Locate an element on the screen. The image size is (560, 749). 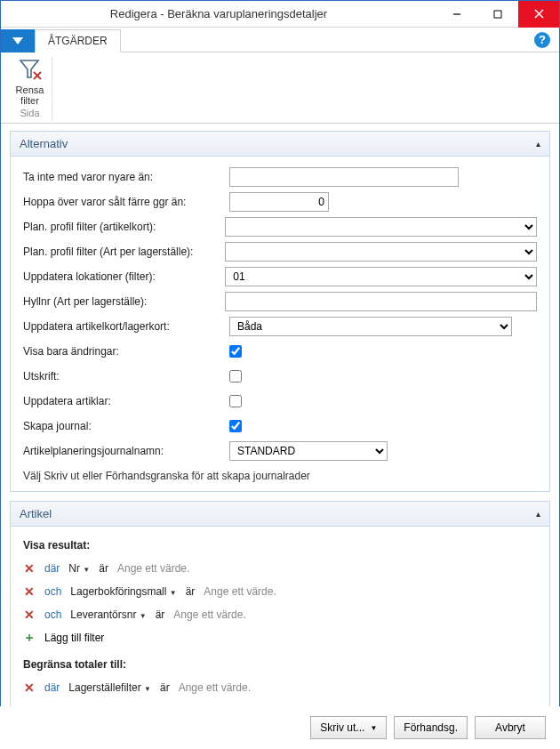
file-tab is located at coordinates (18, 41).